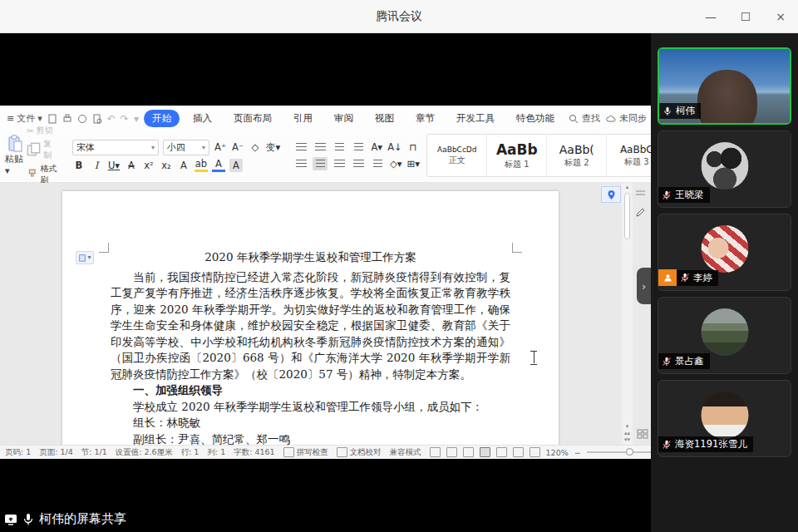 The width and height of the screenshot is (798, 532). What do you see at coordinates (97, 119) in the screenshot?
I see `preview-icon` at bounding box center [97, 119].